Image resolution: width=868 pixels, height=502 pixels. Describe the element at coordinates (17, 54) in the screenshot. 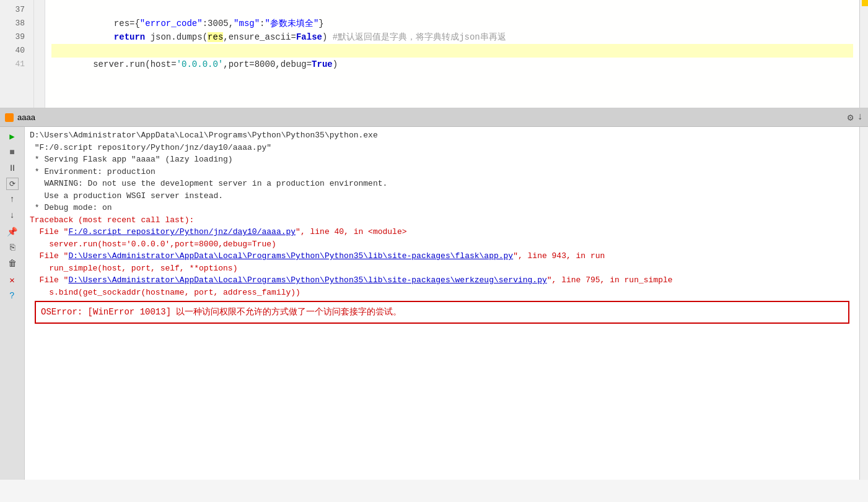

I see `line-numbers: 37 38 39 40 41` at that location.